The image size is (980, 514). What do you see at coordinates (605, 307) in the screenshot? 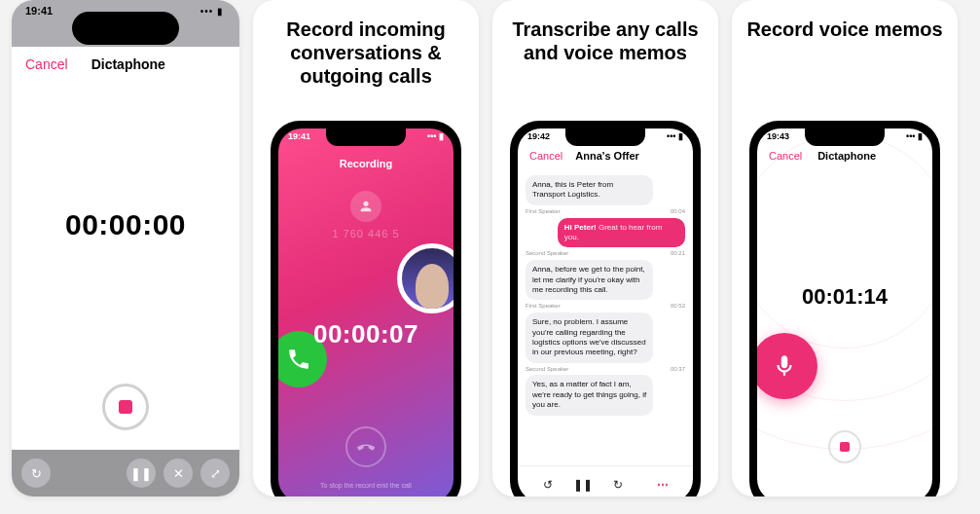
I see `speaker-label: First Speaker00:52` at bounding box center [605, 307].